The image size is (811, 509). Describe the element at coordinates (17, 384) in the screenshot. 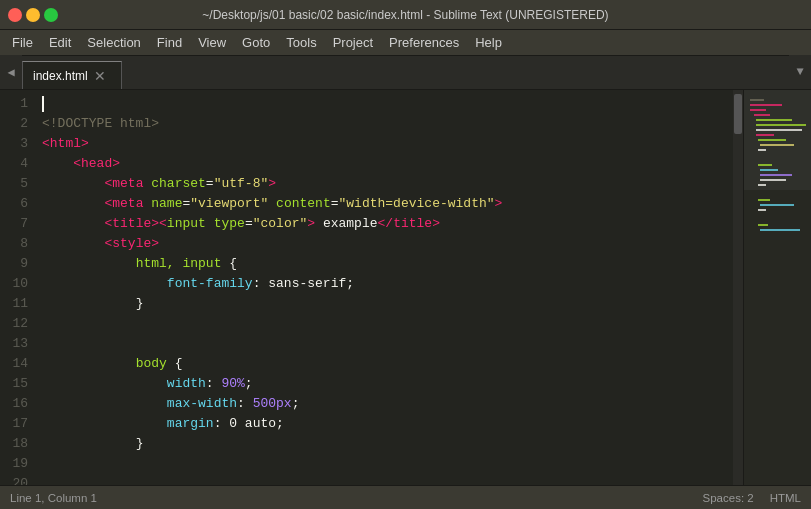

I see `line-num-15: 15` at that location.